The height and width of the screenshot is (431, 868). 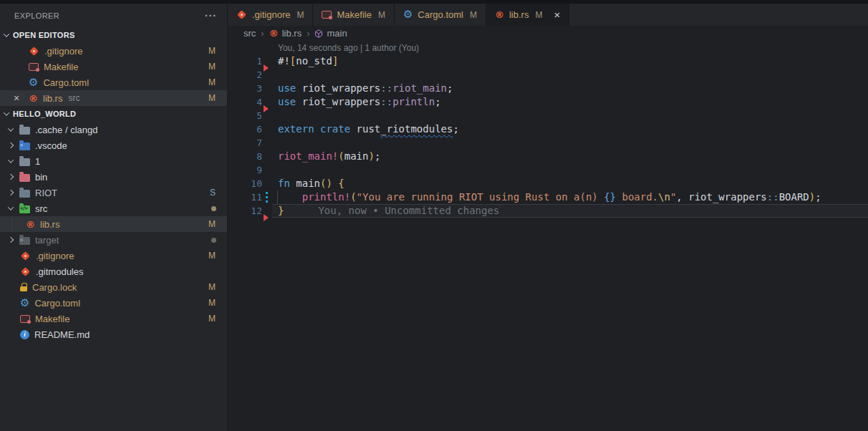 What do you see at coordinates (548, 210) in the screenshot?
I see `code-line-12: 12}You, now • Uncommitted changes` at bounding box center [548, 210].